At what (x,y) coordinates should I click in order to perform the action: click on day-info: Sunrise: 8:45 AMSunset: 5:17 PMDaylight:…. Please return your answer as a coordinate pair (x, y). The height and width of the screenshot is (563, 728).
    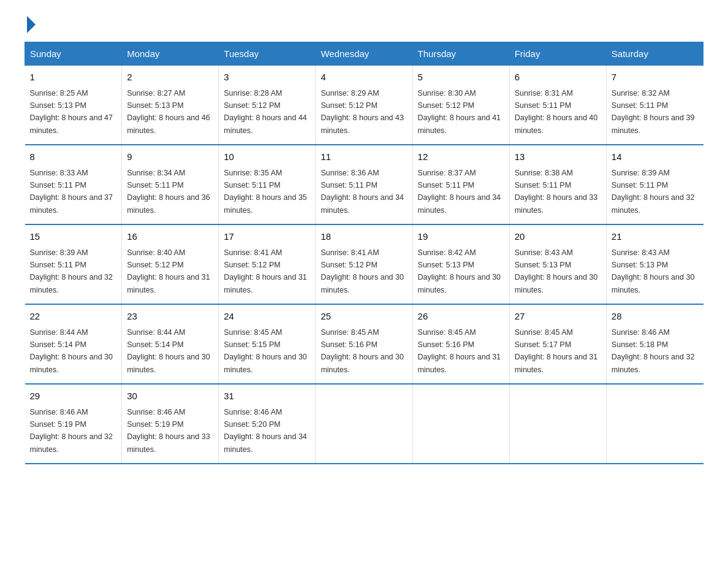
    Looking at the image, I should click on (556, 351).